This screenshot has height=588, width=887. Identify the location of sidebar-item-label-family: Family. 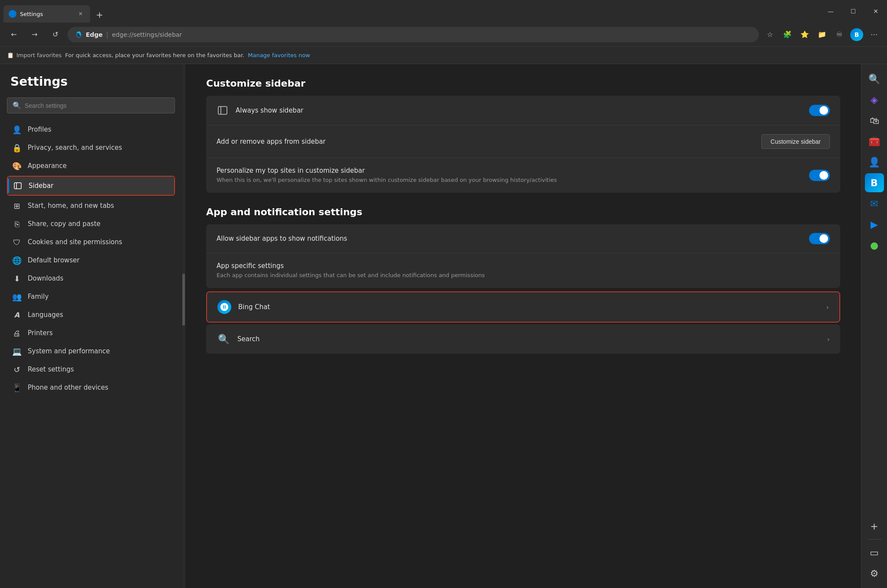
(38, 297).